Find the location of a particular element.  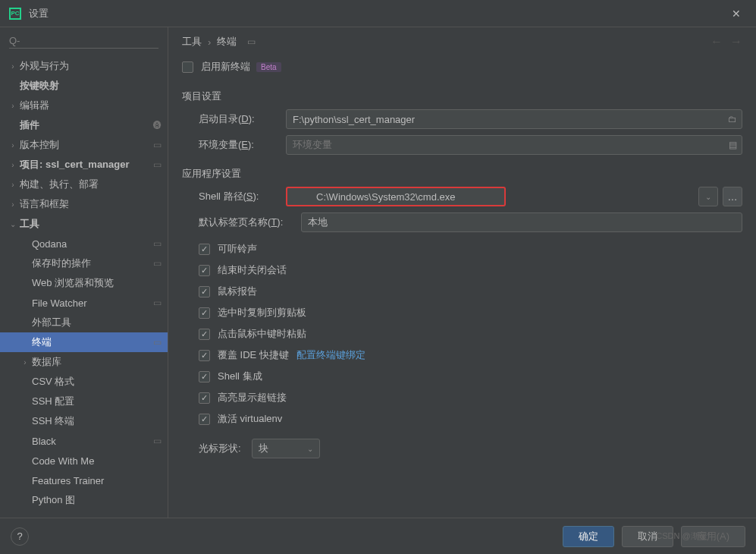

sidebar-item: 外部工具 is located at coordinates (83, 323).